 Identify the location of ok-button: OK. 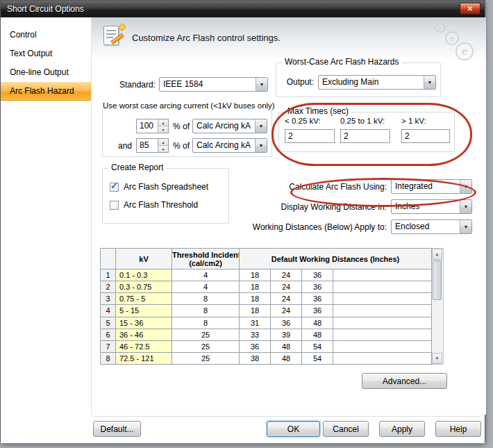
(293, 429).